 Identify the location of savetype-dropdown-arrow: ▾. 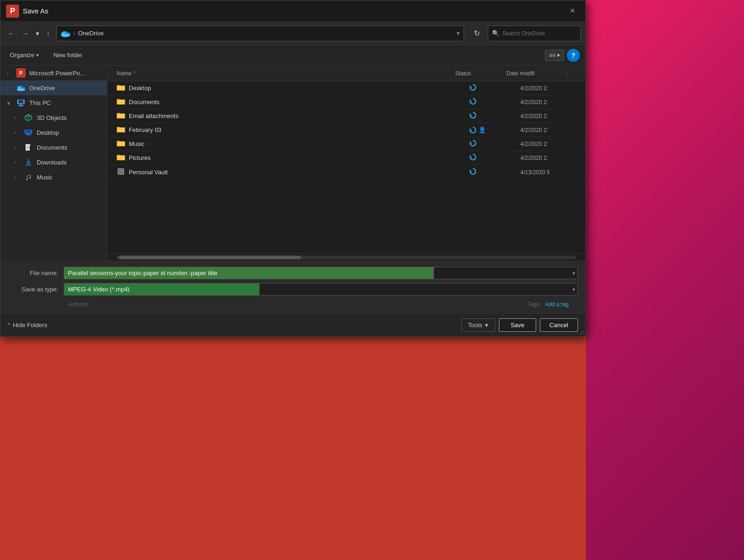
(574, 290).